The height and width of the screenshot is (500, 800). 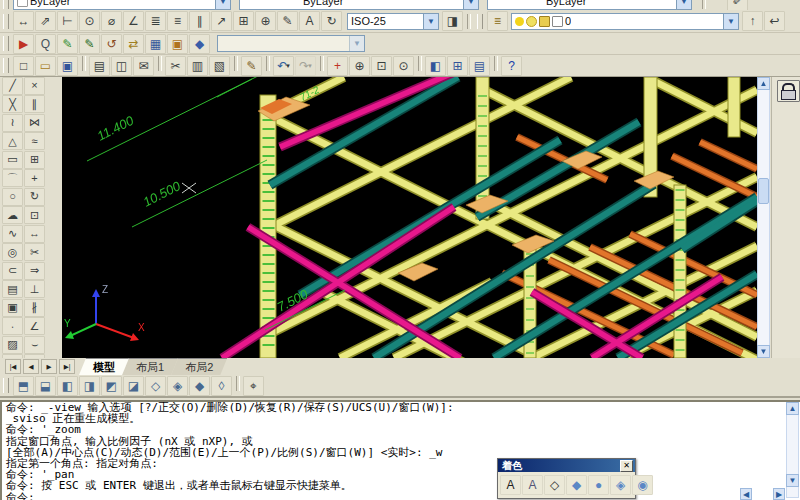 I want to click on tolerance-button: ⊞, so click(x=244, y=21).